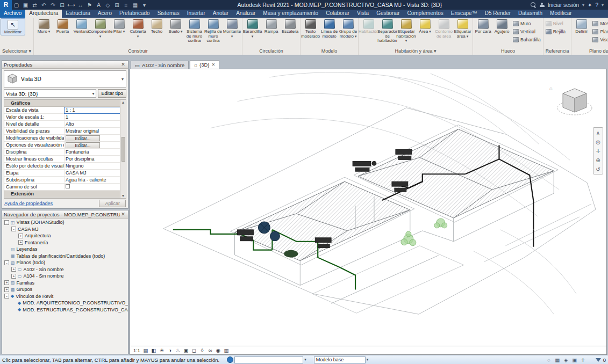 The image size is (608, 364). What do you see at coordinates (341, 360) in the screenshot?
I see `design-options-control: Modelo base ▾` at bounding box center [341, 360].